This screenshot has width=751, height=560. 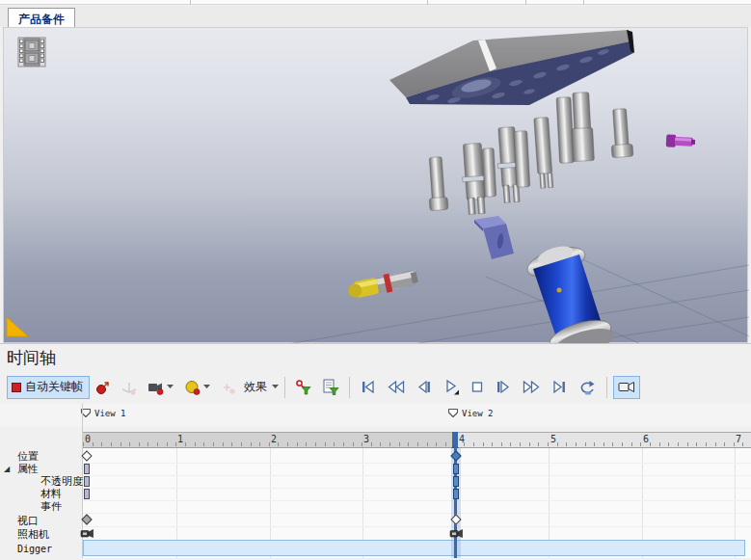 I want to click on auto-keyframe-button: 自动关键帧, so click(x=48, y=387).